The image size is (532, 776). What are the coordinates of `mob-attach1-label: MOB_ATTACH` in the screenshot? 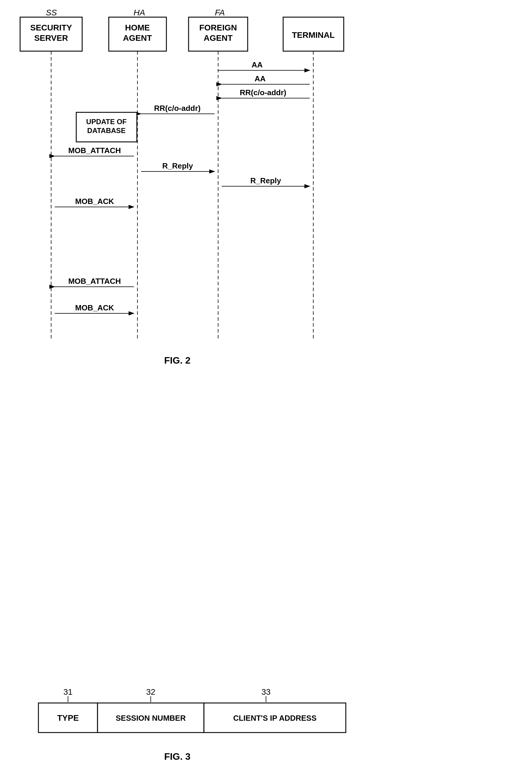 It's located at (95, 150).